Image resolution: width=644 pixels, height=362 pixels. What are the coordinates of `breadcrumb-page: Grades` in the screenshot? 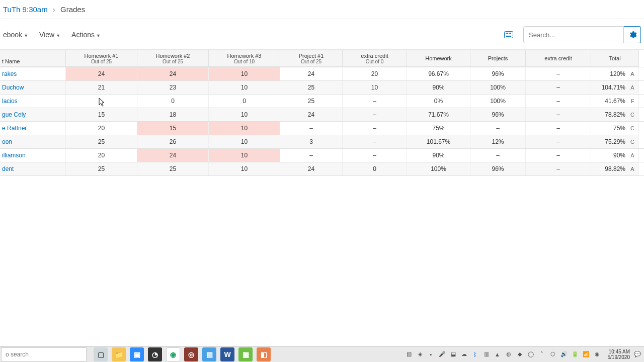 It's located at (72, 9).